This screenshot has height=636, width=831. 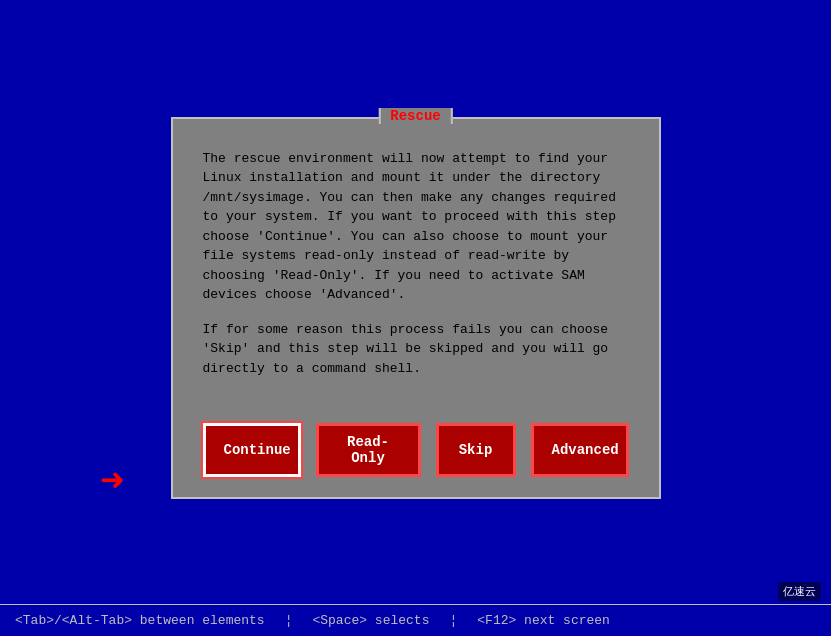 What do you see at coordinates (800, 592) in the screenshot?
I see `watermark: 亿速云` at bounding box center [800, 592].